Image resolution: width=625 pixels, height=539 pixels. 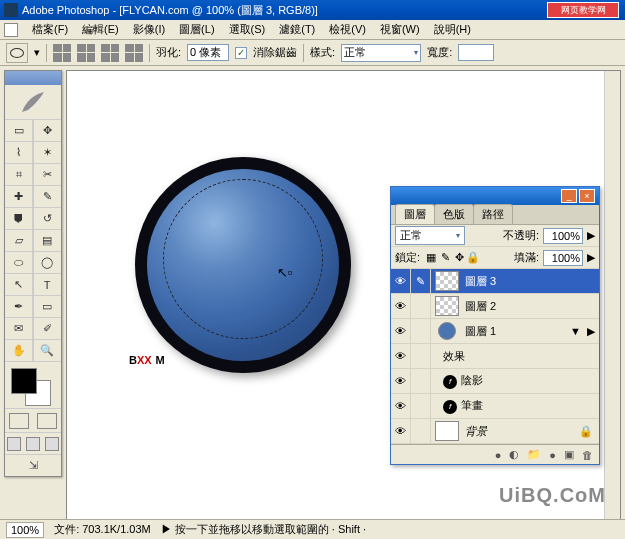 I want to click on selection-mode-new, so click(x=62, y=53).